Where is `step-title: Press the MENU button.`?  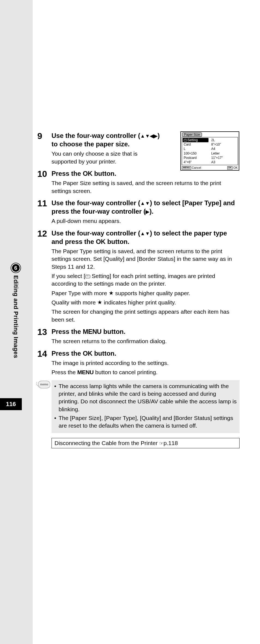 step-title: Press the MENU button. is located at coordinates (146, 331).